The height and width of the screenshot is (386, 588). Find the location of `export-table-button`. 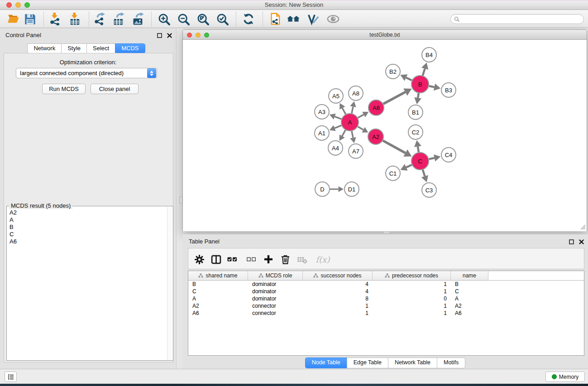

export-table-button is located at coordinates (119, 19).